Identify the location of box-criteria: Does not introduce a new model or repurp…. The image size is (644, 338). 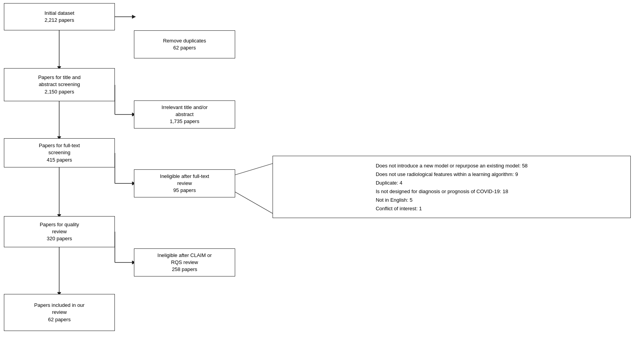
(452, 187).